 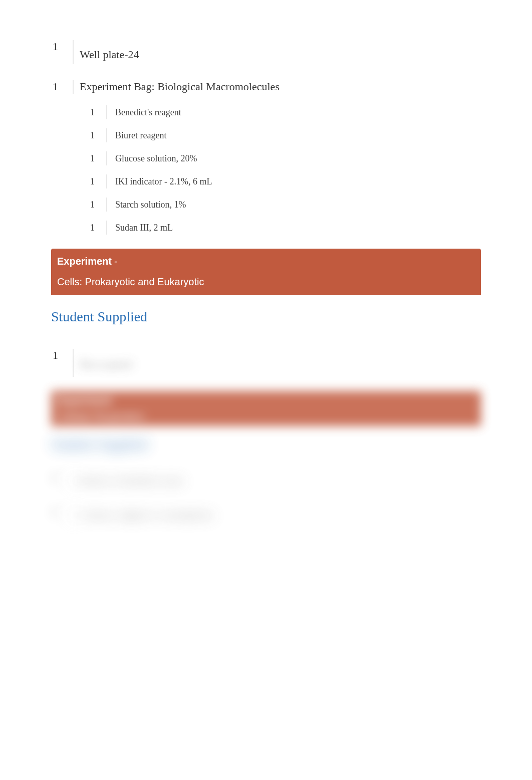 What do you see at coordinates (148, 112) in the screenshot?
I see `item-label: Benedict's reagent` at bounding box center [148, 112].